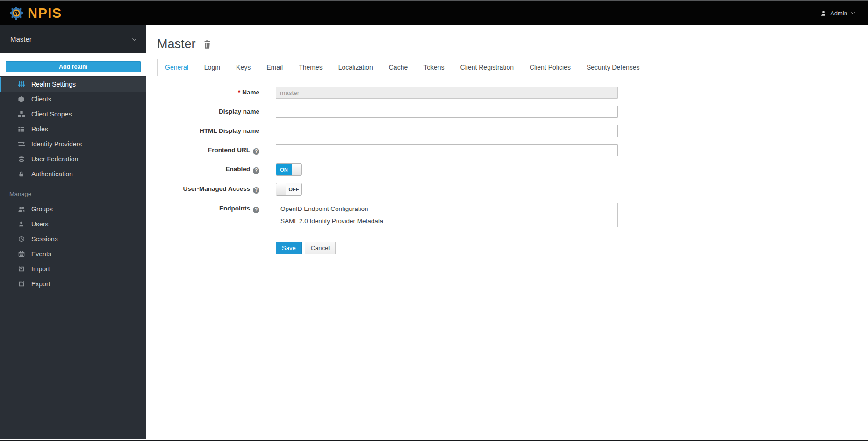 This screenshot has height=442, width=868. Describe the element at coordinates (208, 110) in the screenshot. I see `display-name-label: Display name` at that location.